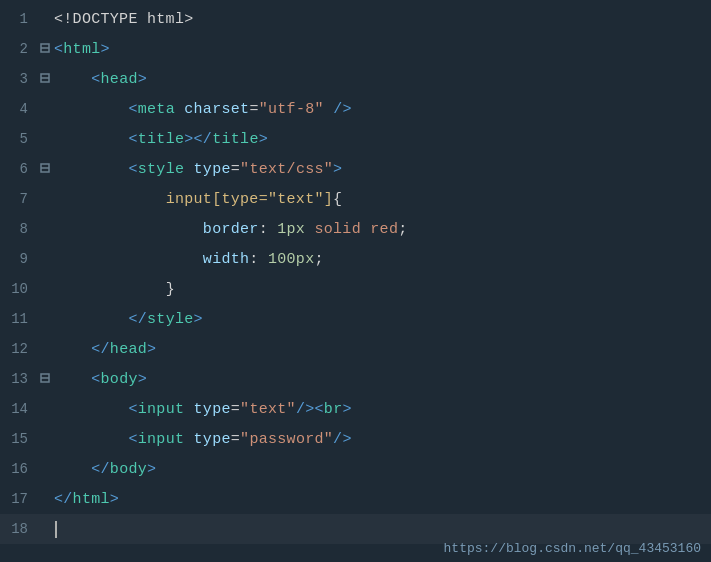 This screenshot has height=562, width=711. I want to click on code-content: <input type="password"/>, so click(203, 440).